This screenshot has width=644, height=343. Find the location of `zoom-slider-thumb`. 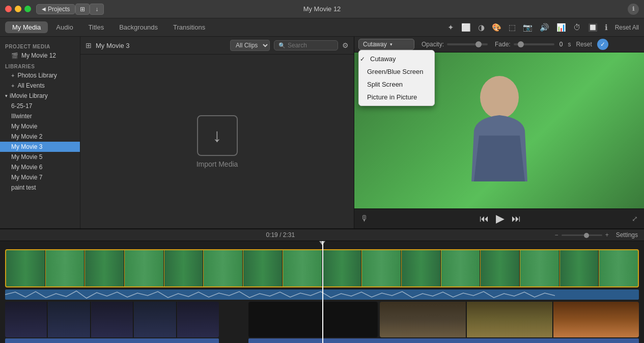

zoom-slider-thumb is located at coordinates (586, 235).